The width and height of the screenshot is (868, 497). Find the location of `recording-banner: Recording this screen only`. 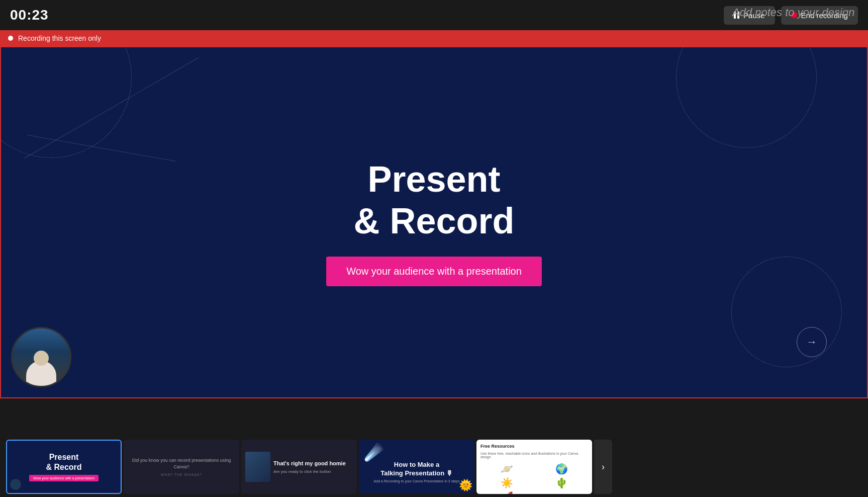

recording-banner: Recording this screen only is located at coordinates (434, 38).